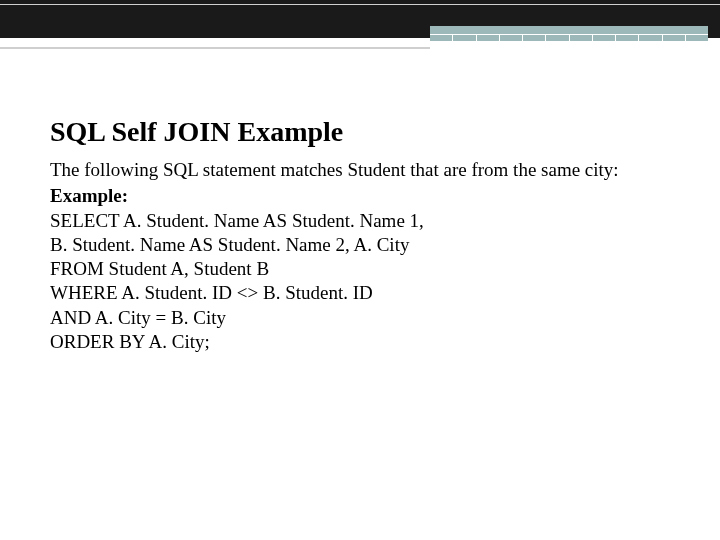 Image resolution: width=720 pixels, height=540 pixels. I want to click on code-line-3: FROM Student A, Student B, so click(360, 269).